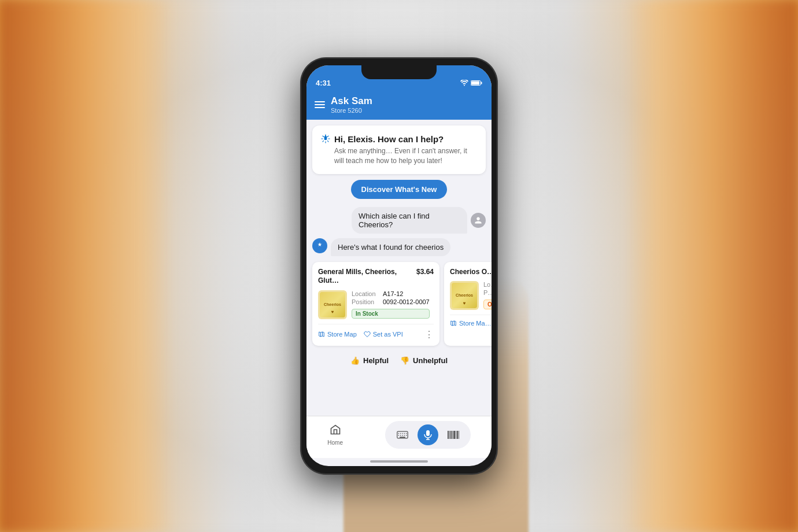 The width and height of the screenshot is (798, 532). What do you see at coordinates (388, 334) in the screenshot?
I see `set-vpi-label-1: Set as VPI` at bounding box center [388, 334].